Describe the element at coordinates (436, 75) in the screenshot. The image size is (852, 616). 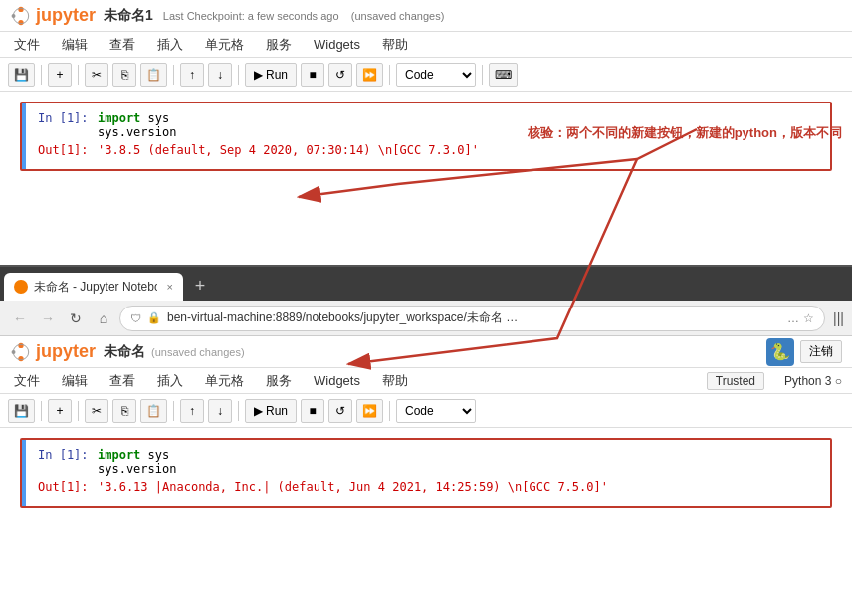
I see `cell-type-select: Code Markdown Raw` at that location.